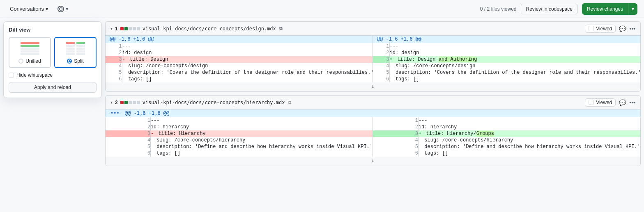 The height and width of the screenshot is (212, 644). Describe the element at coordinates (632, 103) in the screenshot. I see `file2-more-icon: •••` at that location.